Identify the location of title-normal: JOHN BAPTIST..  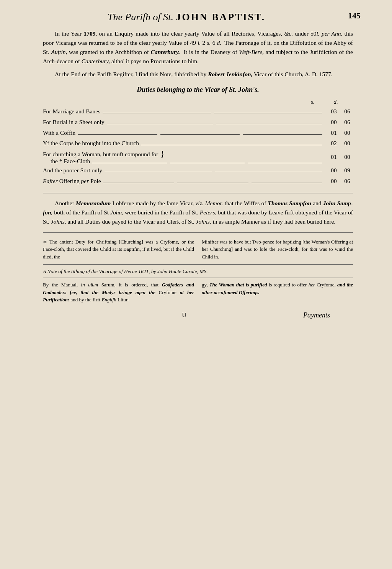
(220, 17).